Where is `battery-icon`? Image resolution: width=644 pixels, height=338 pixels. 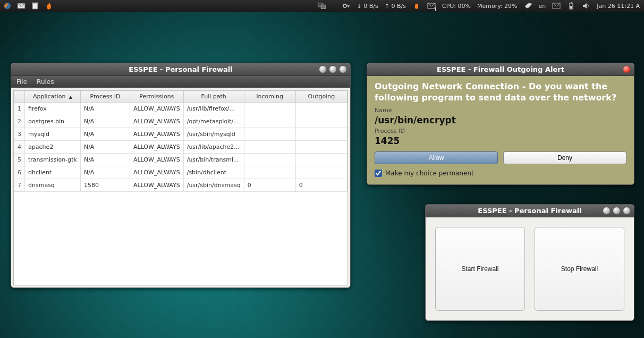
battery-icon is located at coordinates (571, 6).